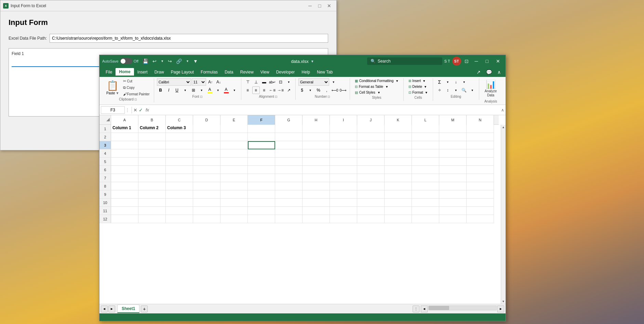 The image size is (644, 324). I want to click on cell-H10, so click(316, 203).